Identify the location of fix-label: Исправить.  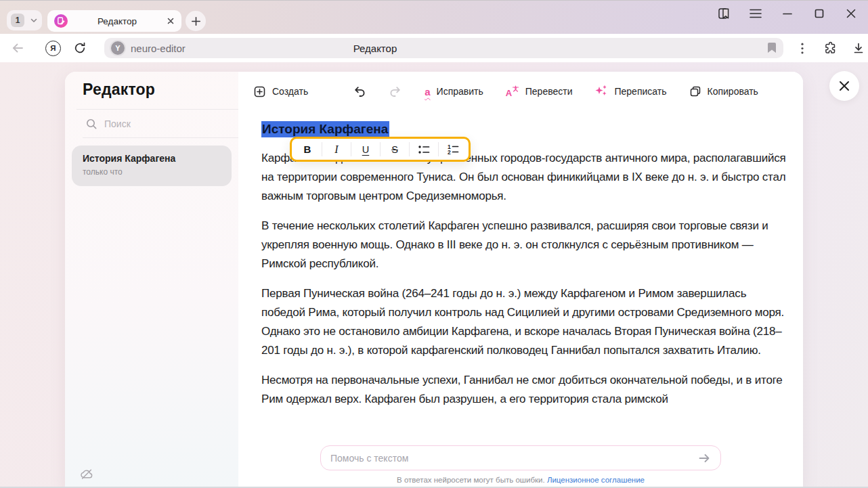
(460, 91).